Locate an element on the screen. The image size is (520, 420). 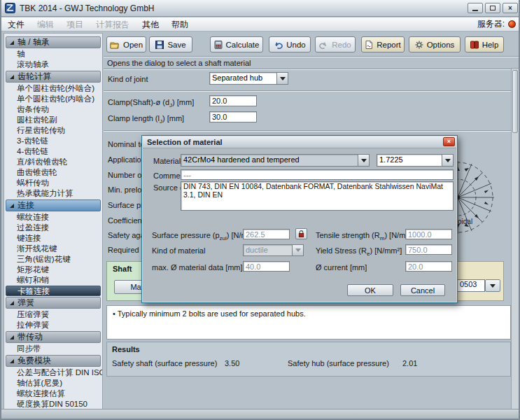
minimize-button is located at coordinates (475, 8).